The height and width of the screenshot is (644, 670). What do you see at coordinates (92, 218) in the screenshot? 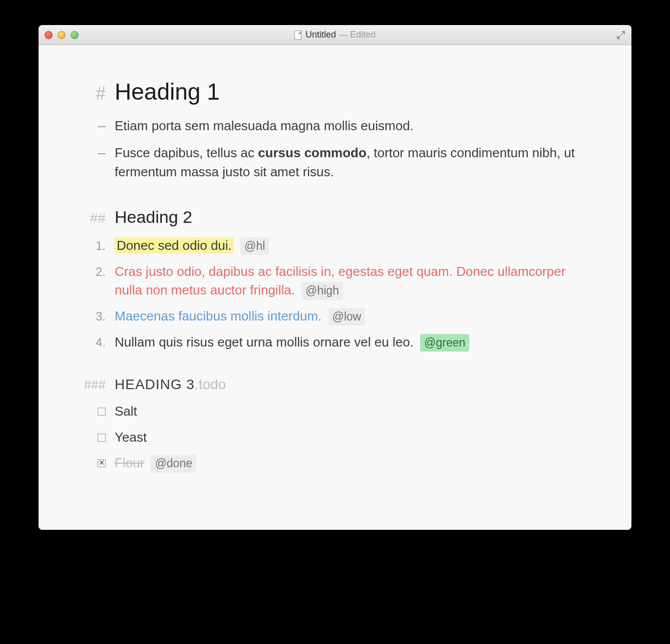
I see `heading-2-marker: ##` at bounding box center [92, 218].